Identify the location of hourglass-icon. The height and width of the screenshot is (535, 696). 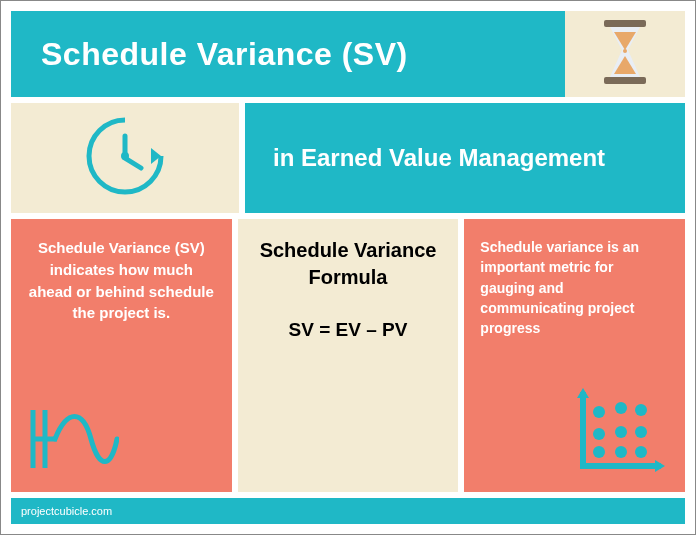
(625, 54).